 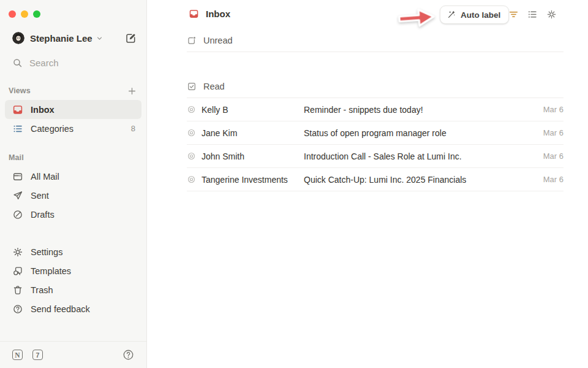 I want to click on sidebar-item-drafts: Drafts, so click(x=74, y=215).